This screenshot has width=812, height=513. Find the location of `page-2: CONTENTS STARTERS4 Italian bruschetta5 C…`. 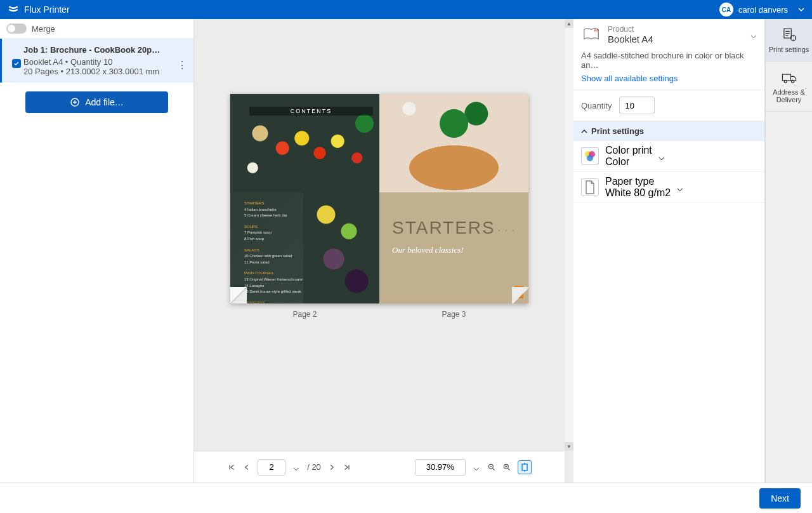

page-2: CONTENTS STARTERS4 Italian bruschetta5 C… is located at coordinates (304, 199).